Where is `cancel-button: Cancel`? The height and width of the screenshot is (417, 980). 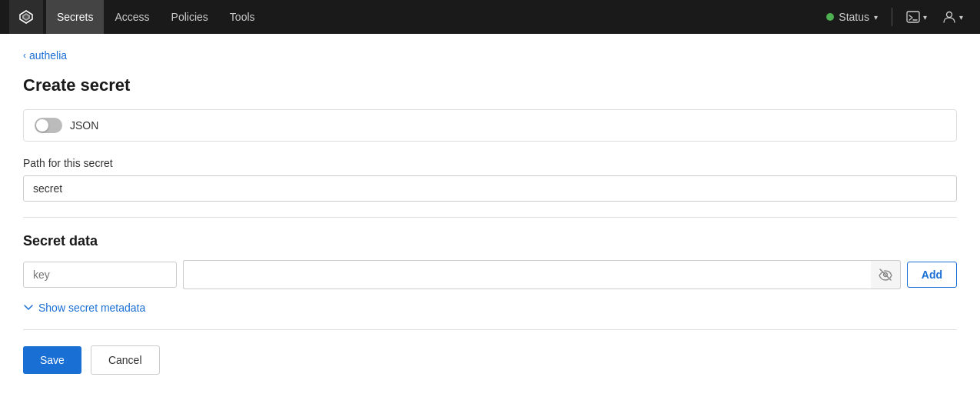
cancel-button: Cancel is located at coordinates (125, 360).